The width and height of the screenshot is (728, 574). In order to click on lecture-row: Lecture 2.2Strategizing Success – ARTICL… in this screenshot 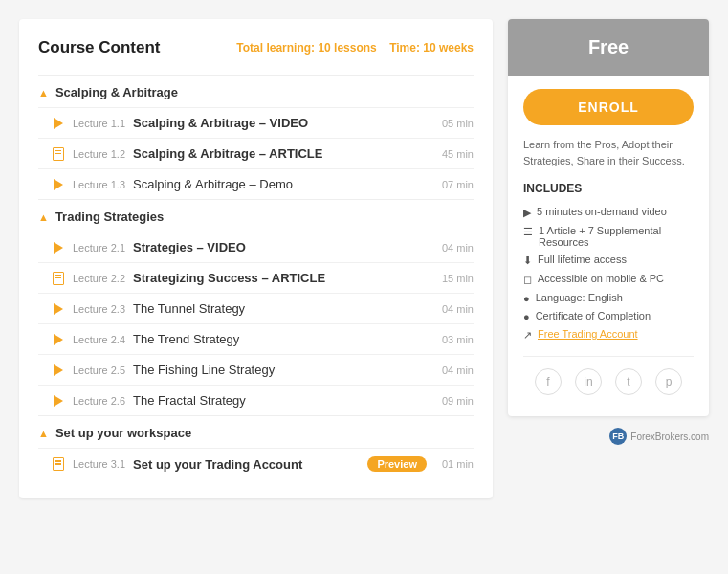, I will do `click(256, 277)`.